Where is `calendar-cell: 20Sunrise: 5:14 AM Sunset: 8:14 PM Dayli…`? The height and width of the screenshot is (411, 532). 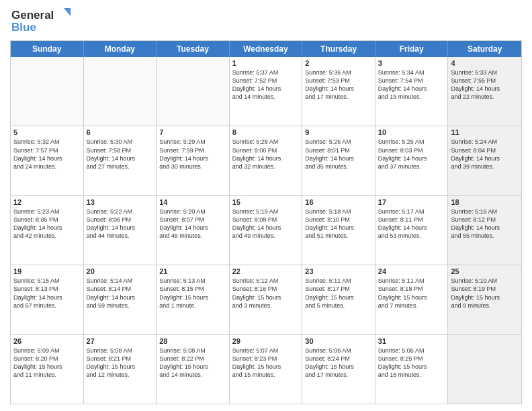 calendar-cell: 20Sunrise: 5:14 AM Sunset: 8:14 PM Dayli… is located at coordinates (121, 300).